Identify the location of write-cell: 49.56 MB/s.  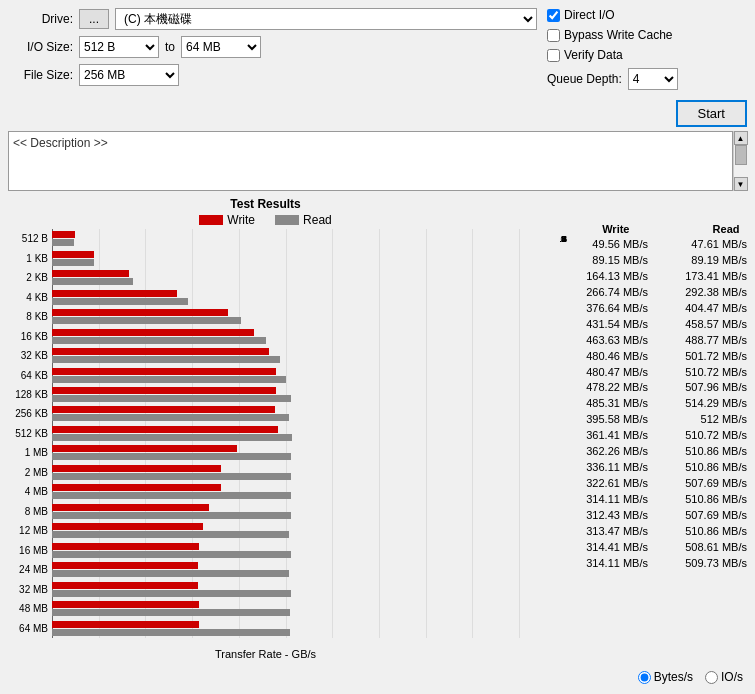
(600, 245).